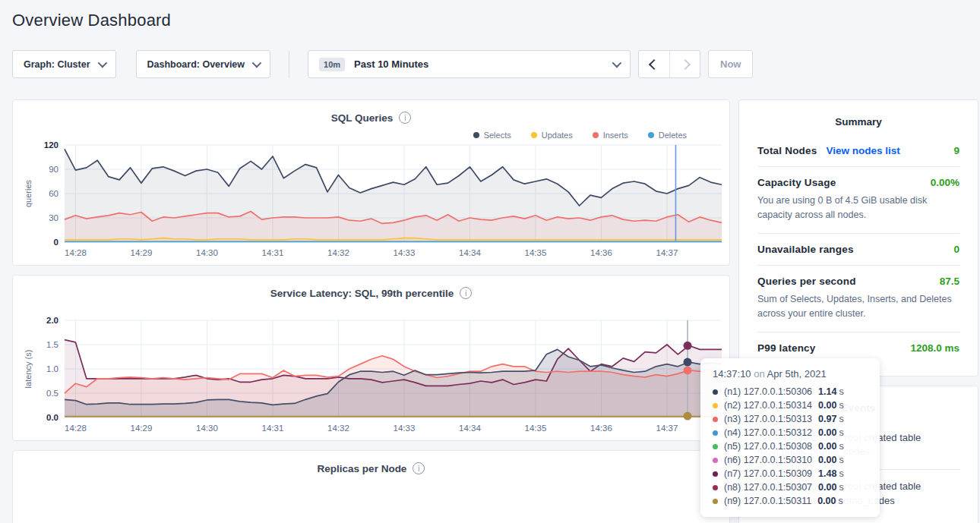 This screenshot has height=523, width=980. What do you see at coordinates (858, 307) in the screenshot?
I see `summary-item-desc: Sum of Selects, Updates, Inserts, and De…` at bounding box center [858, 307].